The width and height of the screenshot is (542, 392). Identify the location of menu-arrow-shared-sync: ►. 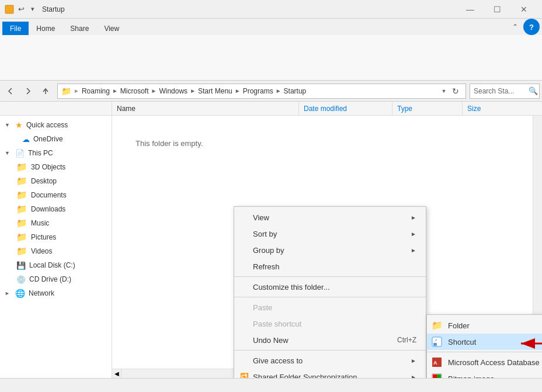
(414, 376).